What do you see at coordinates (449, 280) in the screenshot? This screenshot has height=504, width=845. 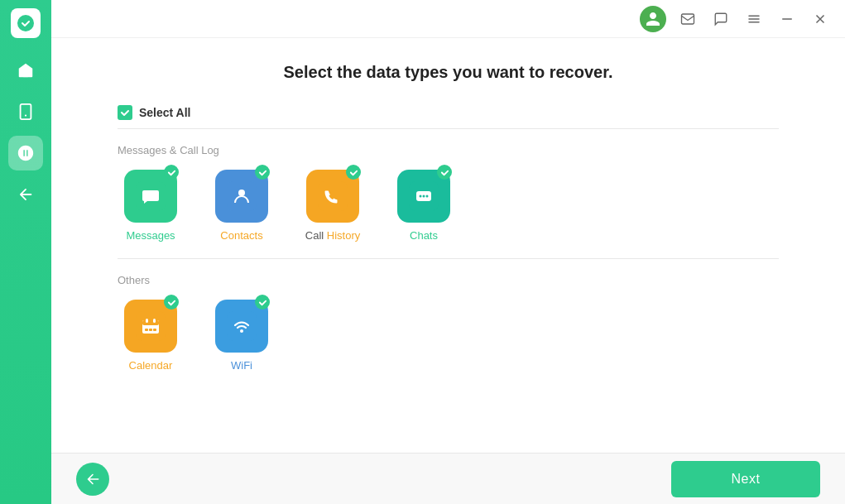 I see `section-others-title: Others` at bounding box center [449, 280].